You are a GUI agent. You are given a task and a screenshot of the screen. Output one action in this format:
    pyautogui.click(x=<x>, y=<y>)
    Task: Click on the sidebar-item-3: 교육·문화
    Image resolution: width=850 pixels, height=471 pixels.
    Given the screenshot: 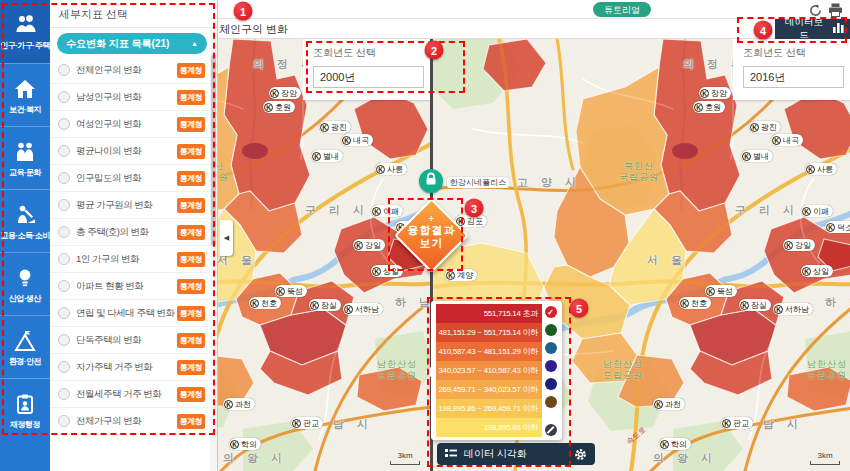 What is the action you would take?
    pyautogui.click(x=25, y=158)
    